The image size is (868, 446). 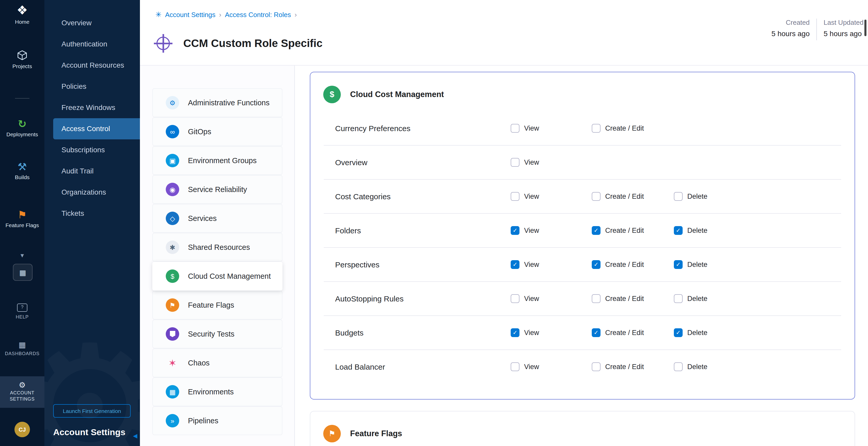 What do you see at coordinates (515, 128) in the screenshot?
I see `currency-preferences-view-checkbox` at bounding box center [515, 128].